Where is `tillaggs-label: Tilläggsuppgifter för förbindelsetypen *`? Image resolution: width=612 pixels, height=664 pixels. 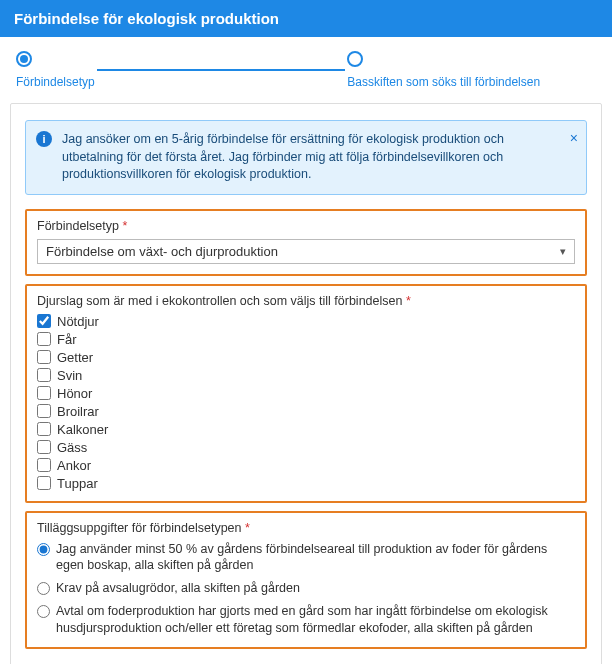
tillaggs-label: Tilläggsuppgifter för förbindelsetypen * is located at coordinates (306, 528).